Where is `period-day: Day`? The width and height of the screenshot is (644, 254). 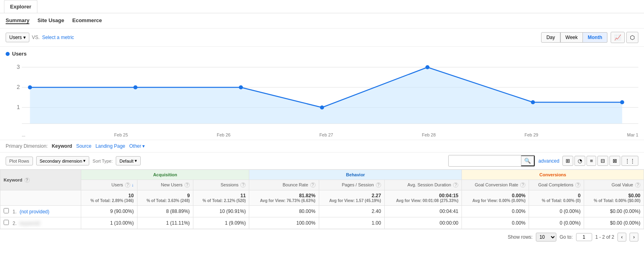
period-day: Day is located at coordinates (551, 37).